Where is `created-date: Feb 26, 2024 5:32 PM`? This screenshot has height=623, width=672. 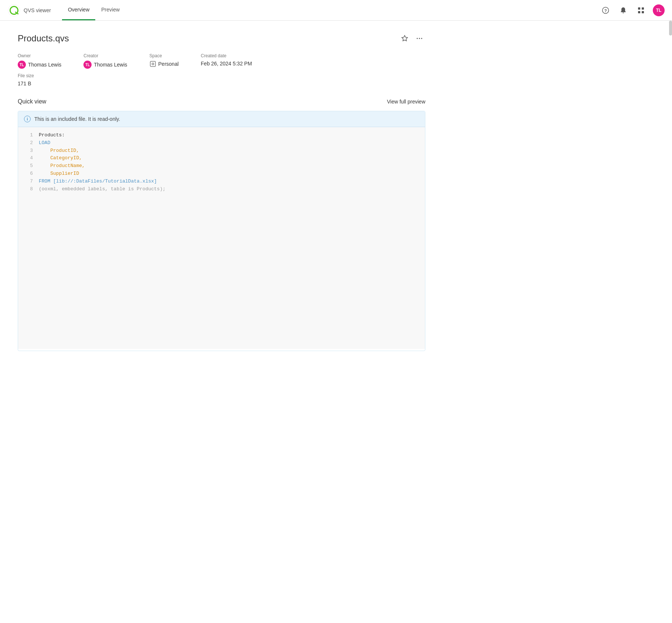
created-date: Feb 26, 2024 5:32 PM is located at coordinates (227, 64).